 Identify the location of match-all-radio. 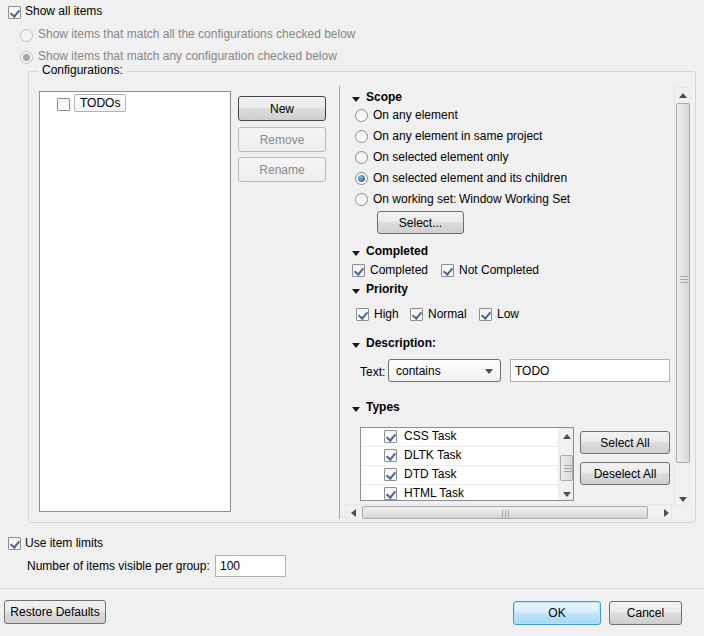
(26, 36).